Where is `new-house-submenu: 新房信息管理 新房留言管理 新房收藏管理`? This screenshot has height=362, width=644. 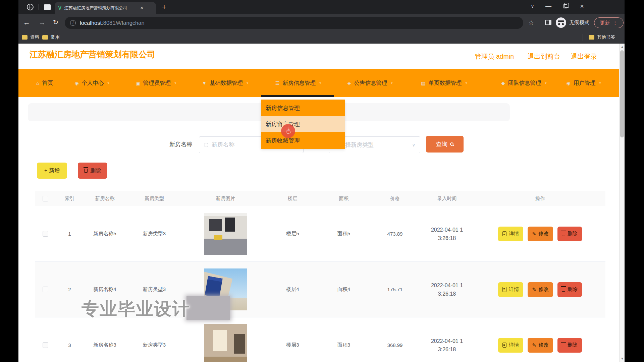 new-house-submenu: 新房信息管理 新房留言管理 新房收藏管理 is located at coordinates (303, 124).